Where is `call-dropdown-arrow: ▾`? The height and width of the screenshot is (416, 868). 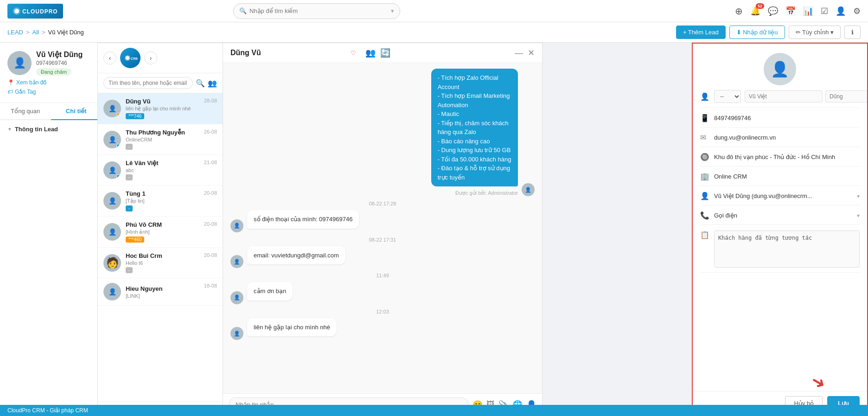 call-dropdown-arrow: ▾ is located at coordinates (858, 216).